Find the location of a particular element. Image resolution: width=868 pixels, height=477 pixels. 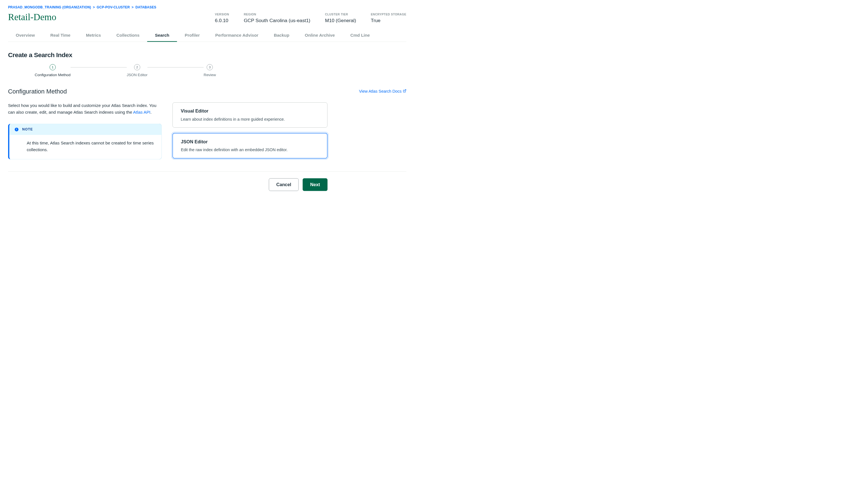

page-heading: Create a Search Index is located at coordinates (208, 55).